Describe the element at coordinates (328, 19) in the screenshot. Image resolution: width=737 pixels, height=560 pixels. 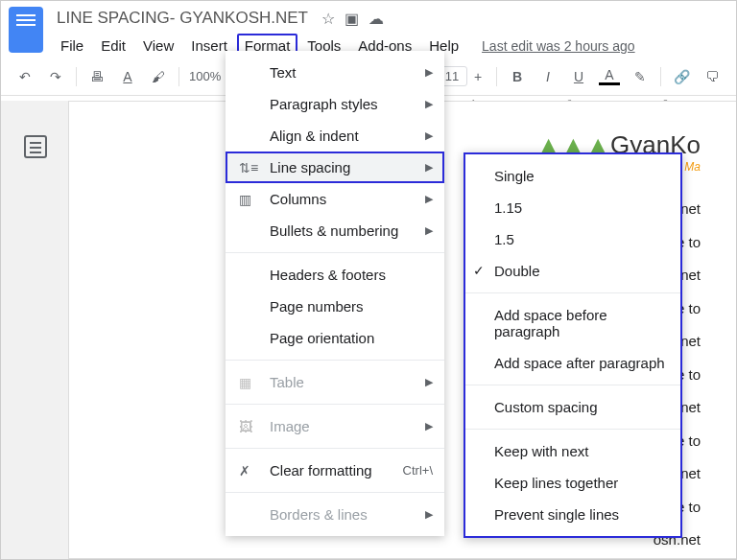
I see `star-icon: ☆` at that location.